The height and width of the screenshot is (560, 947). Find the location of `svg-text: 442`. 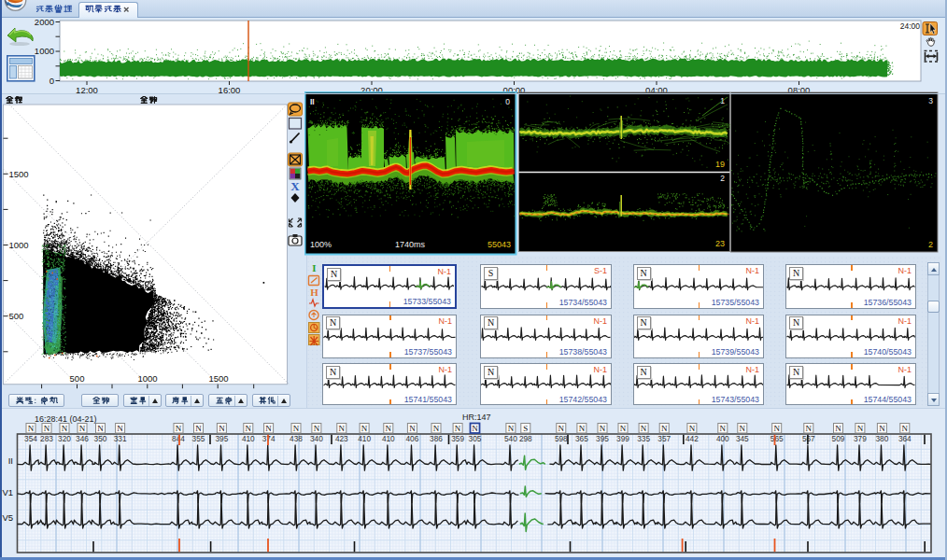

svg-text: 442 is located at coordinates (692, 439).